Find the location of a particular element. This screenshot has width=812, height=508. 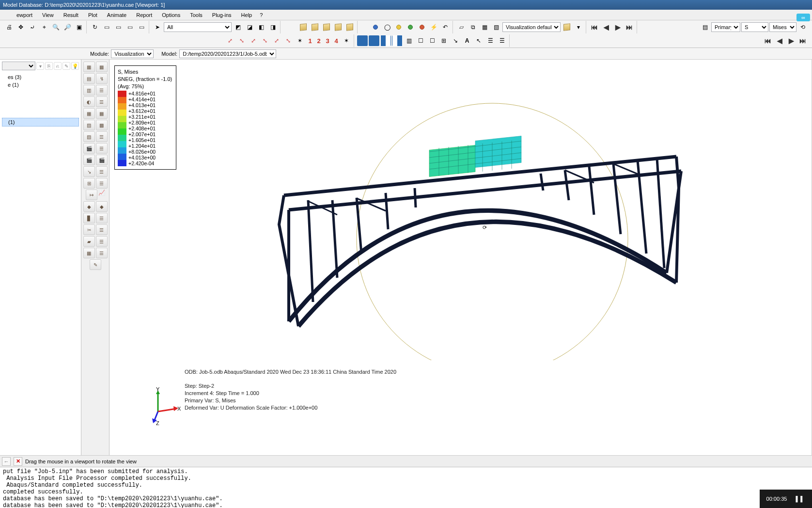

annotation-3-icon: ⊞ is located at coordinates (444, 41).